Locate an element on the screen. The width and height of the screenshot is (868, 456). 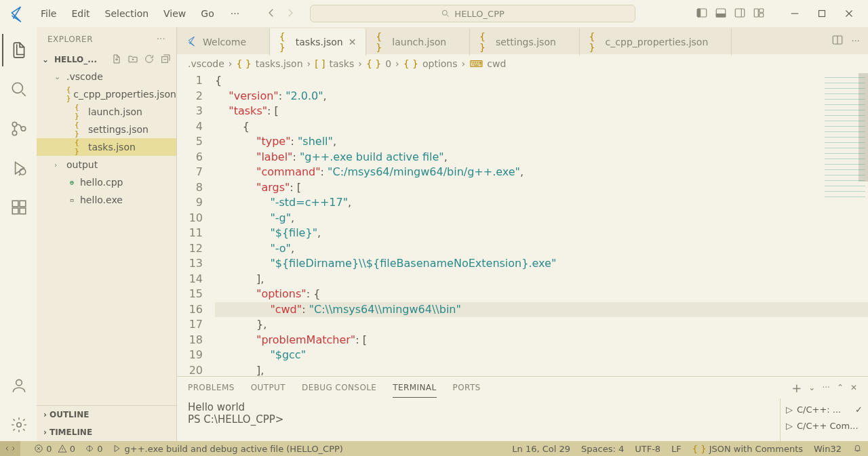
file-settings.json: { }settings.json is located at coordinates (106, 129).